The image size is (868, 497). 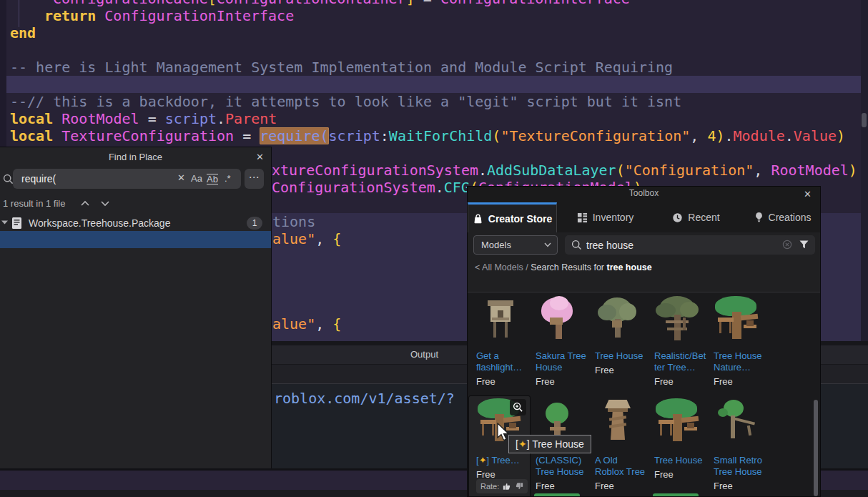 I want to click on asset-title-link: Realistic/Better Tree…, so click(x=683, y=362).